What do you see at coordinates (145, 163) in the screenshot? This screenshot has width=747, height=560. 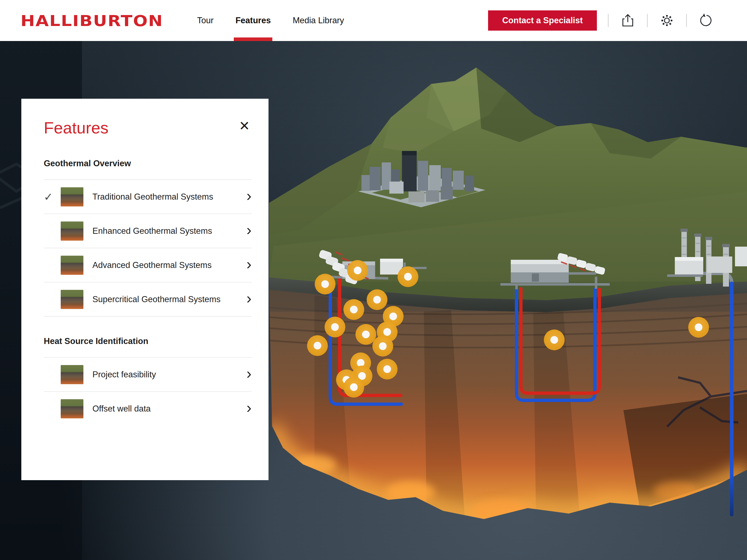 I see `section-heading: Geothermal Overview` at bounding box center [145, 163].